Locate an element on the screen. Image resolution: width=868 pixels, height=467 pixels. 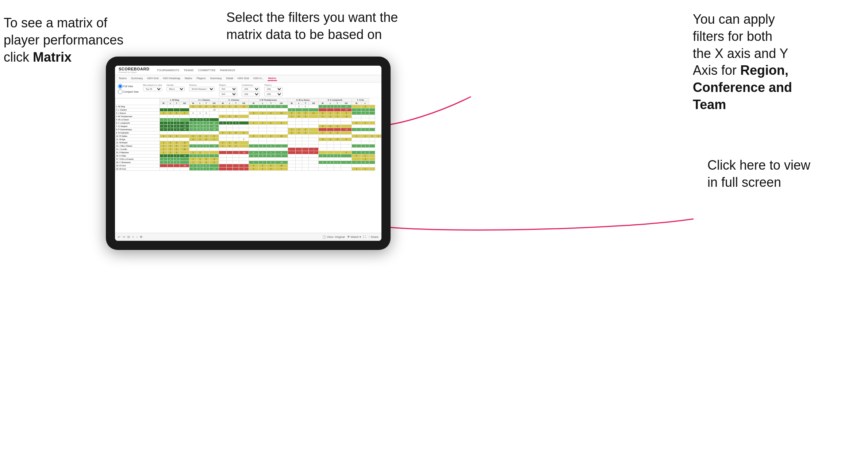
tab-matrix-active: Matrix is located at coordinates (272, 79).